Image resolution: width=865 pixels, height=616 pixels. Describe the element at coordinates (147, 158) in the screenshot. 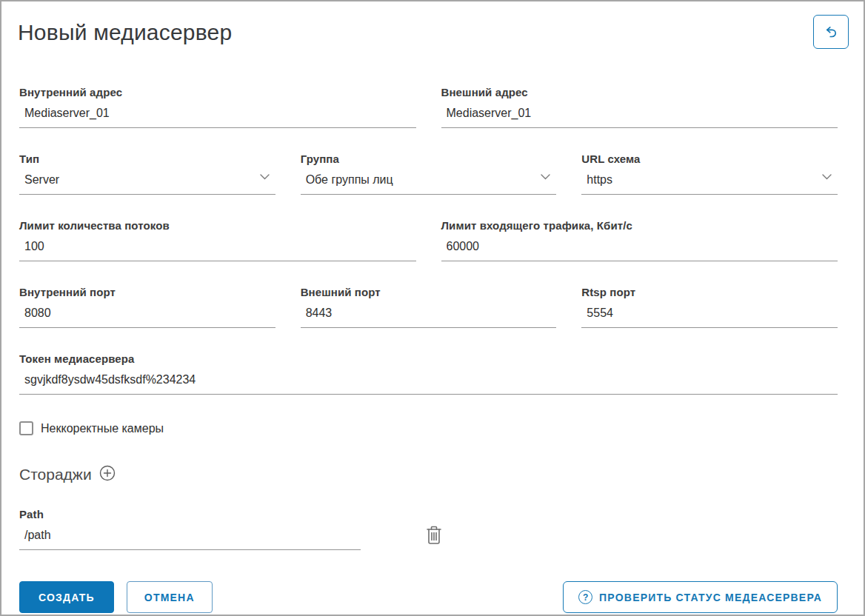

I see `type-label: Тип` at that location.